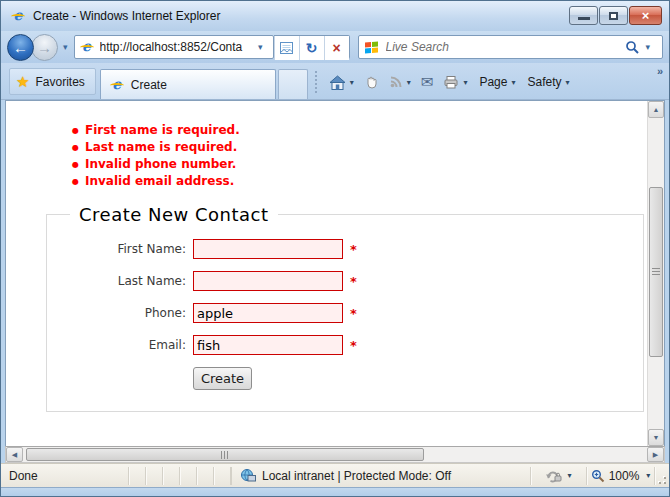 Image resolution: width=670 pixels, height=497 pixels. What do you see at coordinates (381, 476) in the screenshot?
I see `security-zone-cell: Local intranet | Protected Mode: Off` at bounding box center [381, 476].